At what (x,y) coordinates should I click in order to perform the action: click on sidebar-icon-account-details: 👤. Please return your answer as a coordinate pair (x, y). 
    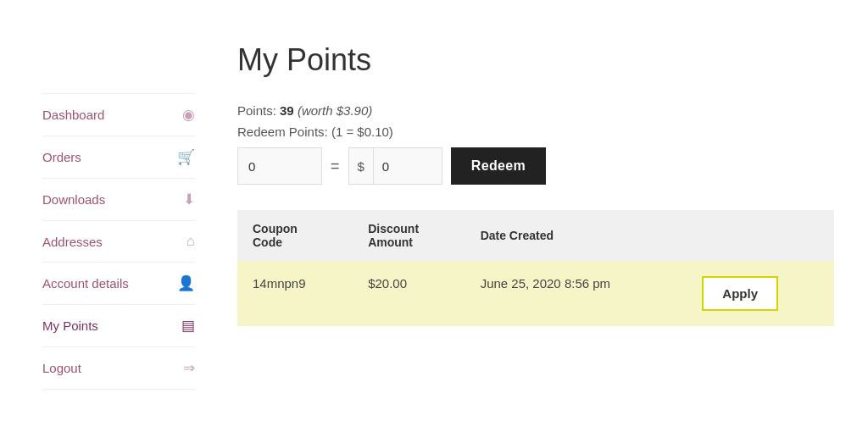
    Looking at the image, I should click on (186, 283).